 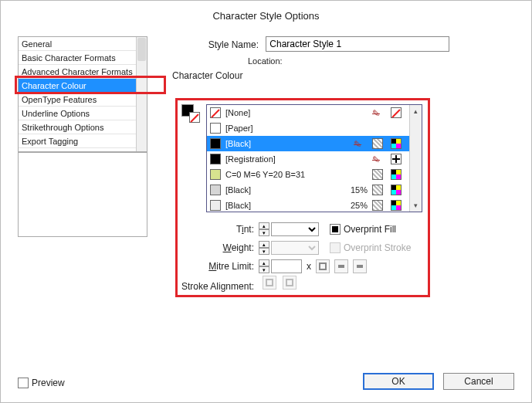 What do you see at coordinates (316, 128) in the screenshot?
I see `swatch-label: [Paper]` at bounding box center [316, 128].